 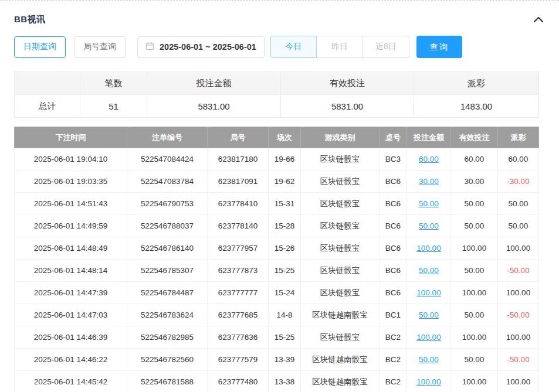 I want to click on bet-table-cell: 2025-06-01 14:47:39, so click(x=71, y=293).